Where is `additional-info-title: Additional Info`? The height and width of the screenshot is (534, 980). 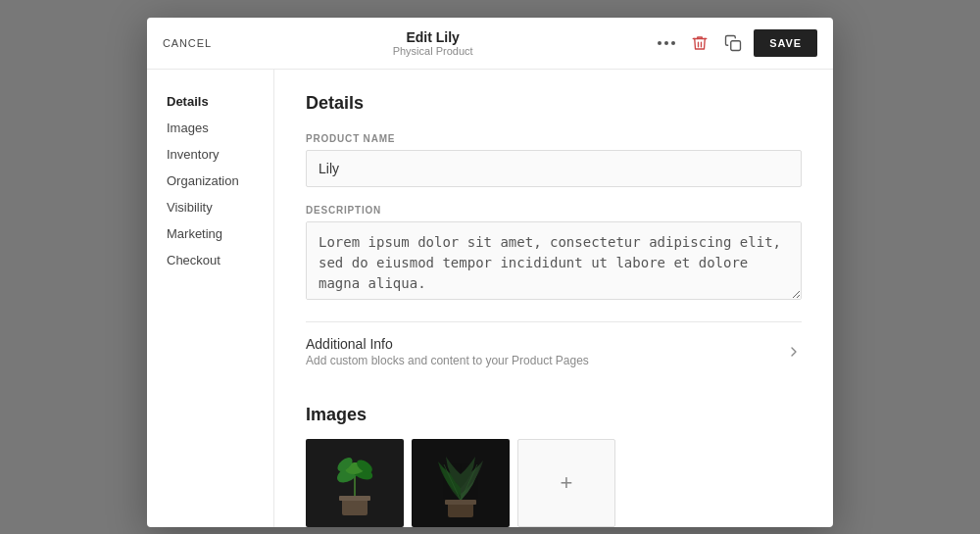 additional-info-title: Additional Info is located at coordinates (447, 344).